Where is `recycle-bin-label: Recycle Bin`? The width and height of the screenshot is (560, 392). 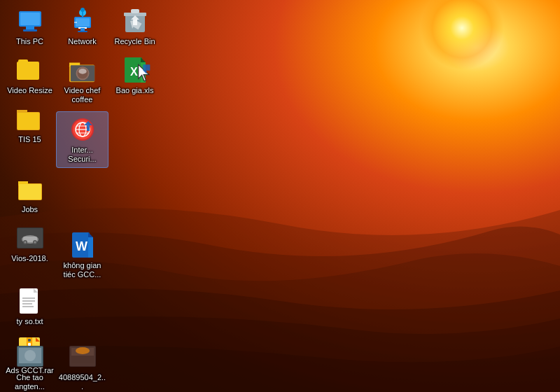 recycle-bin-label: Recycle Bin is located at coordinates (134, 42).